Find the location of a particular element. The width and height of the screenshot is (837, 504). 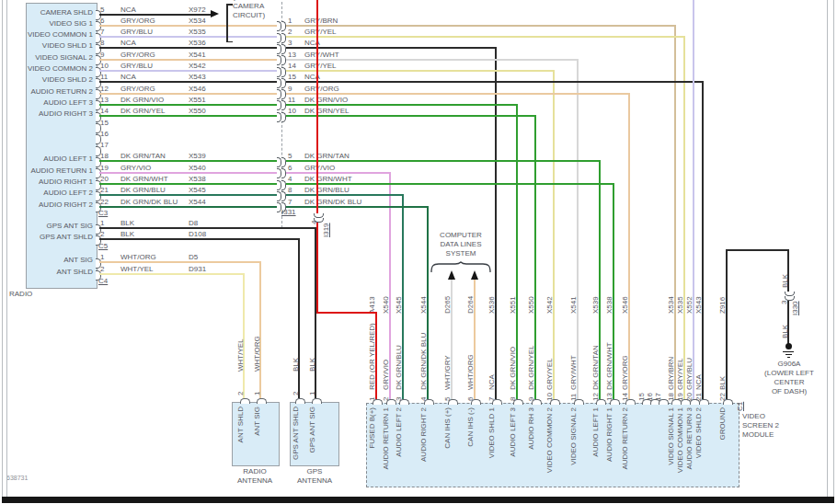

label: GRY/BRN is located at coordinates (321, 20).